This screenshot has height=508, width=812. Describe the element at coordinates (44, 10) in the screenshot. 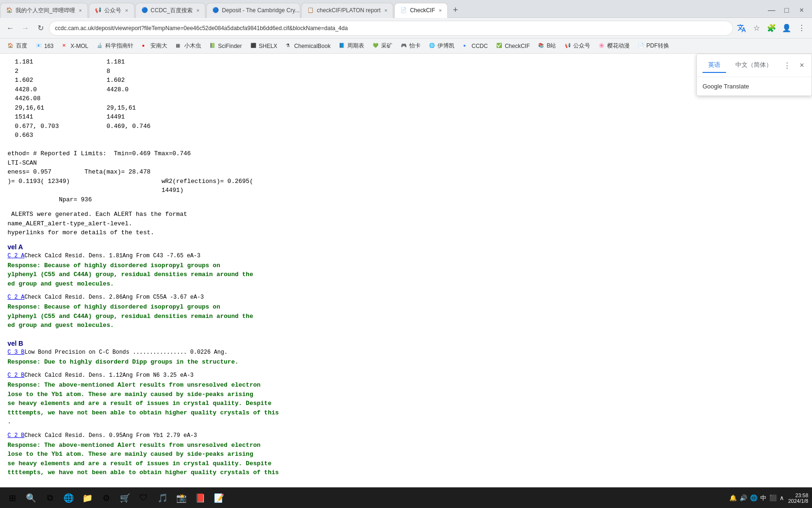

I see `tab-bilibili: 🏠 我的个人空间_哔哩哔哩 ×` at that location.